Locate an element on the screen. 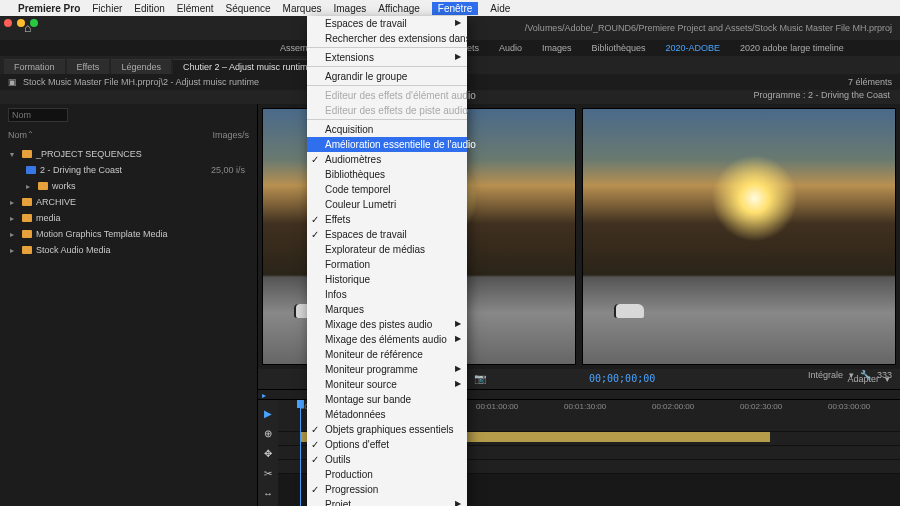  tree-seq: 2 - Driving the Coast25,00 i/s is located at coordinates (128, 170).